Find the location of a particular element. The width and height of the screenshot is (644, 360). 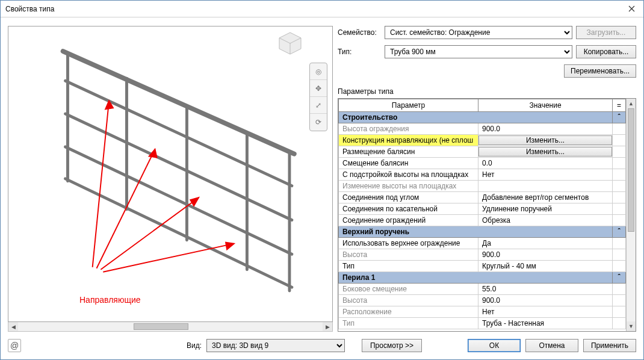

value-cell: Да is located at coordinates (545, 243).